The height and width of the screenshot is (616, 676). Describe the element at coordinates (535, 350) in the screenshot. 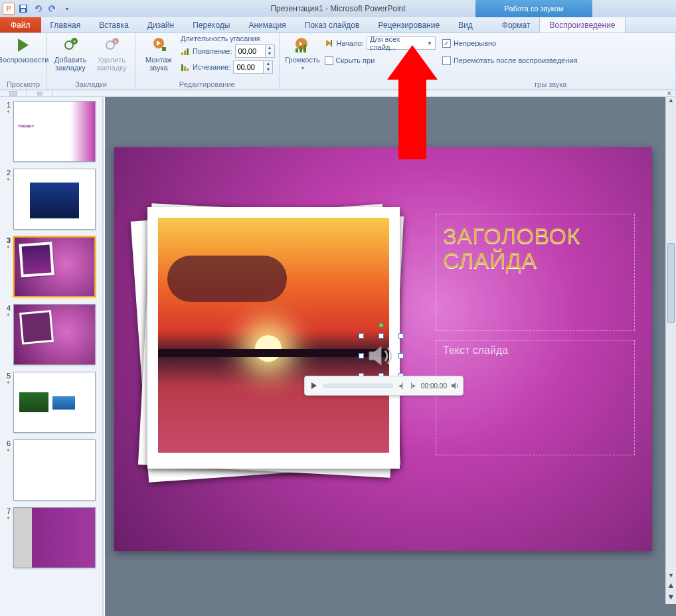

I see `slide-subtitle: Текст слайда` at that location.